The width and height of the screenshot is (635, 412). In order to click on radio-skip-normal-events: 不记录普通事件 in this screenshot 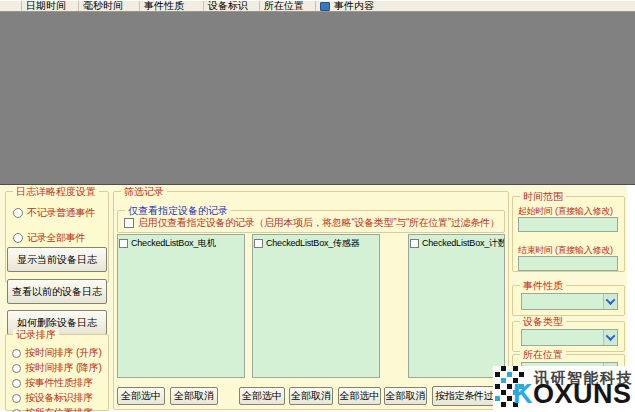, I will do `click(54, 213)`.